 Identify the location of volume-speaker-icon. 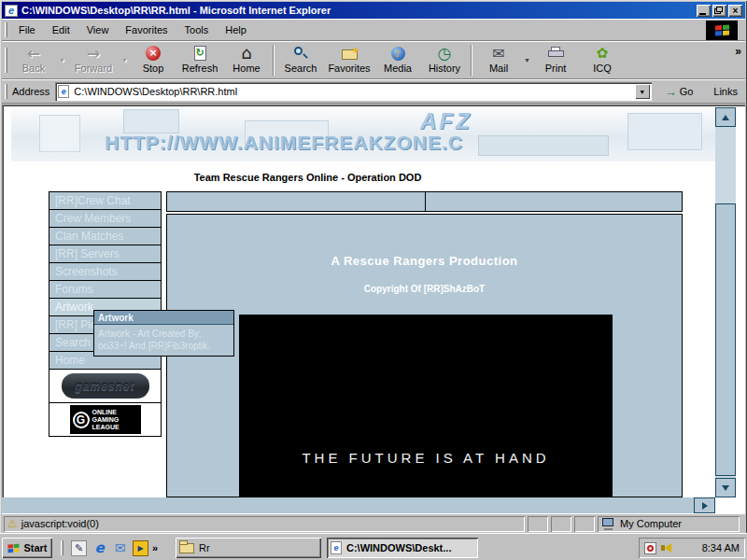
(667, 548).